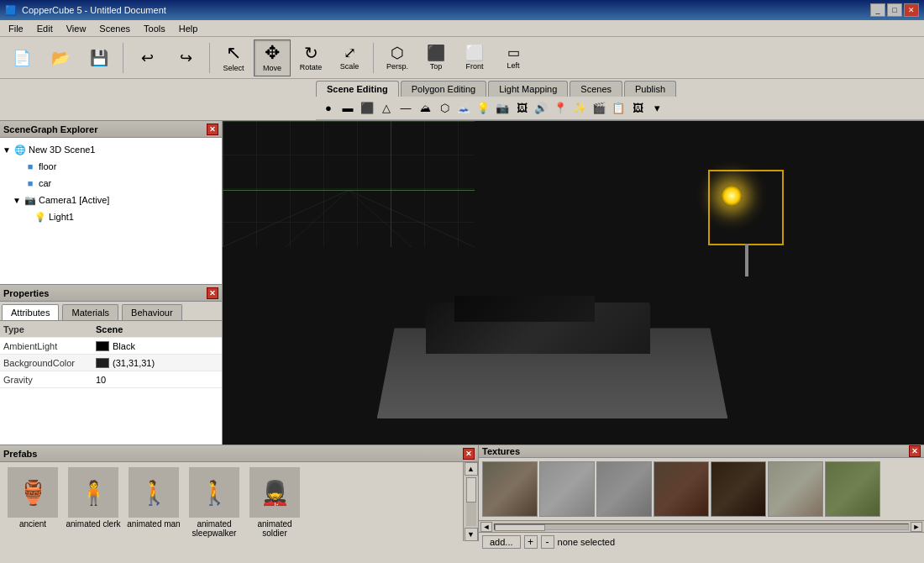  I want to click on maximize-button: □, so click(895, 10).